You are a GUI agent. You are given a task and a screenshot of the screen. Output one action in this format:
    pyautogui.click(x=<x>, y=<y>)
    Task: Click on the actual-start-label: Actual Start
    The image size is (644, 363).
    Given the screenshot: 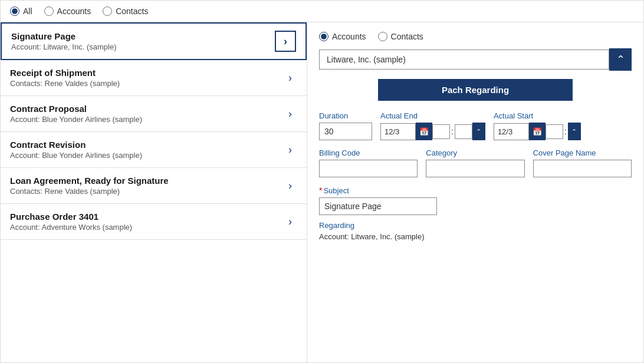 What is the action you would take?
    pyautogui.click(x=537, y=116)
    